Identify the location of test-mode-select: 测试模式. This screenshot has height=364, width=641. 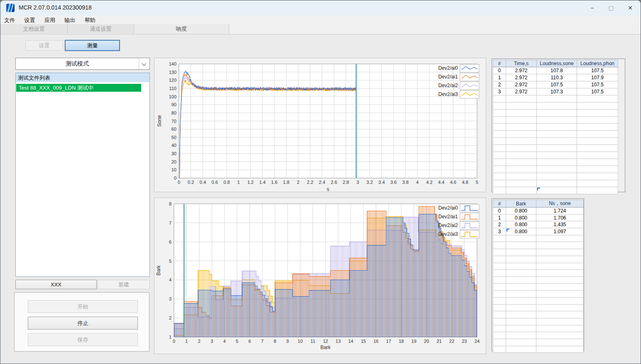
(83, 64).